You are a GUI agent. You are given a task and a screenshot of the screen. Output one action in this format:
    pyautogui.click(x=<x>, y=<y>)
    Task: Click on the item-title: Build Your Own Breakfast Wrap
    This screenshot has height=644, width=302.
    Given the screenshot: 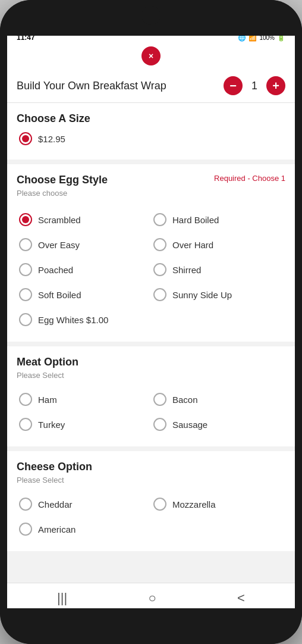 What is the action you would take?
    pyautogui.click(x=120, y=86)
    